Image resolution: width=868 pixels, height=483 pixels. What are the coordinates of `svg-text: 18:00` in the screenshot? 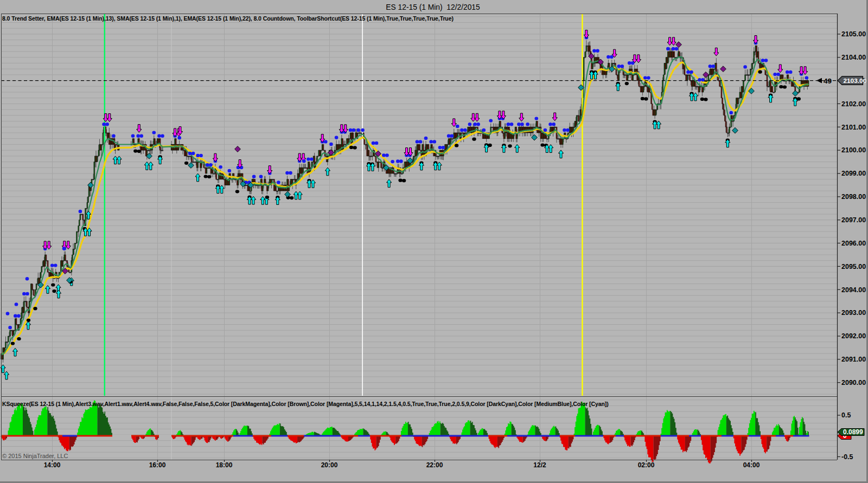 It's located at (225, 465).